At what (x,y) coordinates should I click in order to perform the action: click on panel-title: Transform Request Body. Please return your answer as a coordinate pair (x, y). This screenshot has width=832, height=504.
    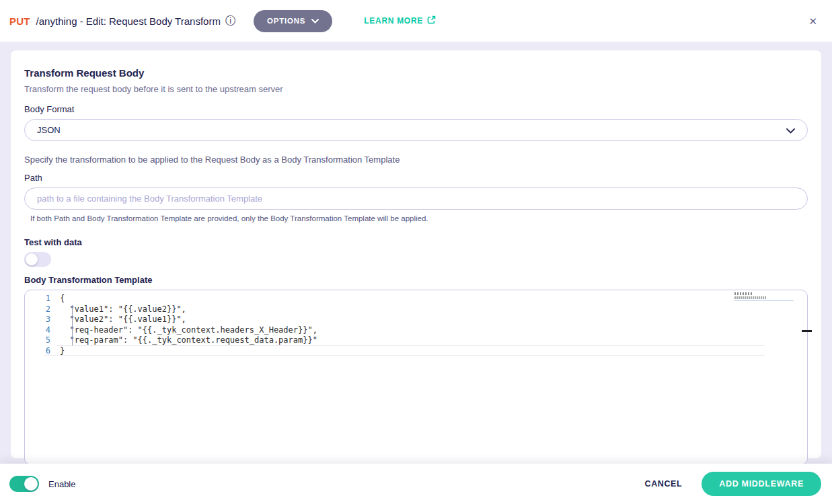
    Looking at the image, I should click on (416, 73).